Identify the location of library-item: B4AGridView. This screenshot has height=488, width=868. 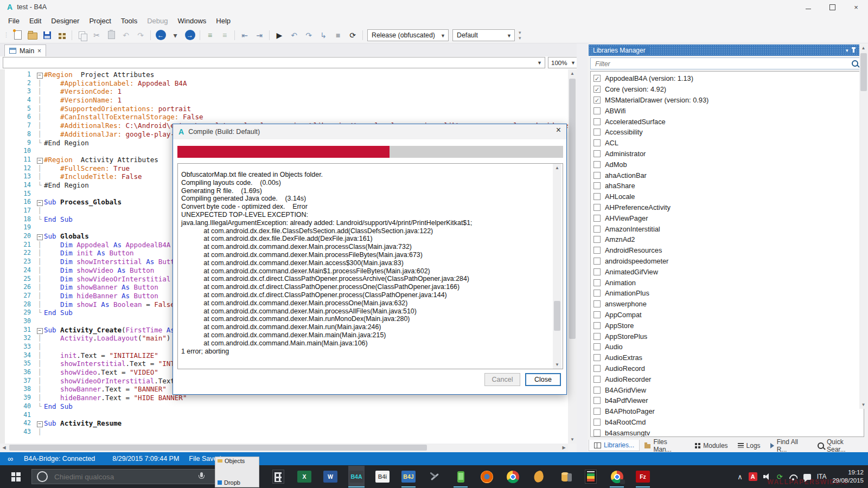
(727, 390).